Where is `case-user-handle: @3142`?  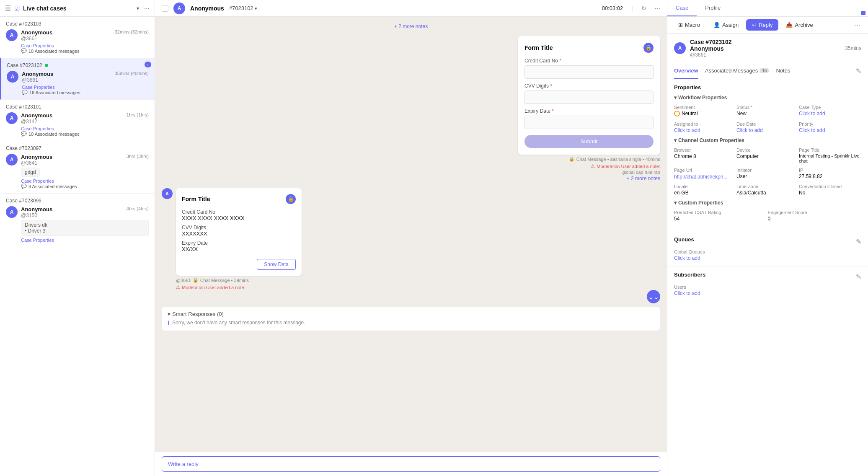
case-user-handle: @3142 is located at coordinates (37, 122).